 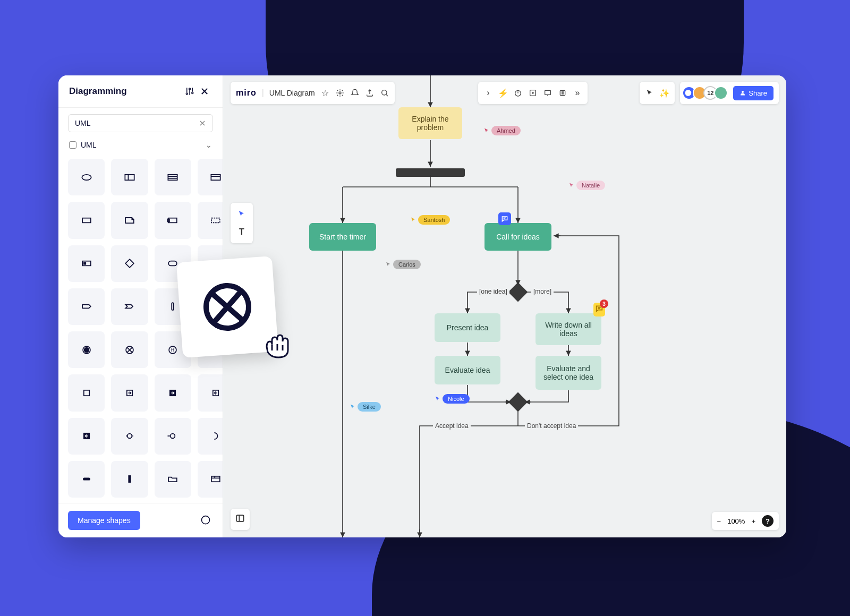 I want to click on shape-circle-target, so click(x=130, y=437).